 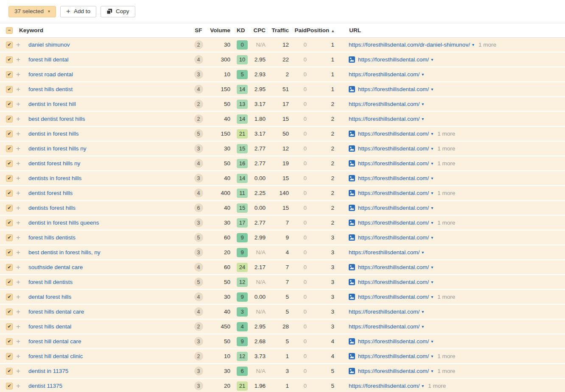 What do you see at coordinates (52, 237) in the screenshot?
I see `keyword-link: forest hills dentists` at bounding box center [52, 237].